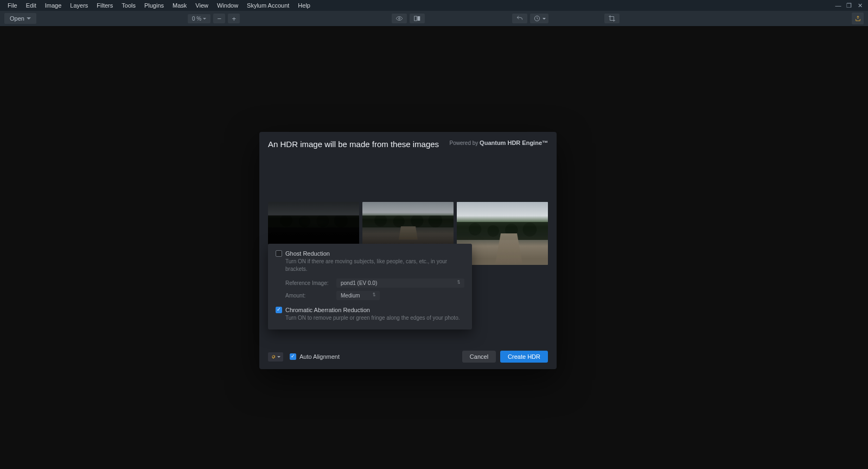 Image resolution: width=868 pixels, height=469 pixels. What do you see at coordinates (399, 18) in the screenshot?
I see `eye-icon` at bounding box center [399, 18].